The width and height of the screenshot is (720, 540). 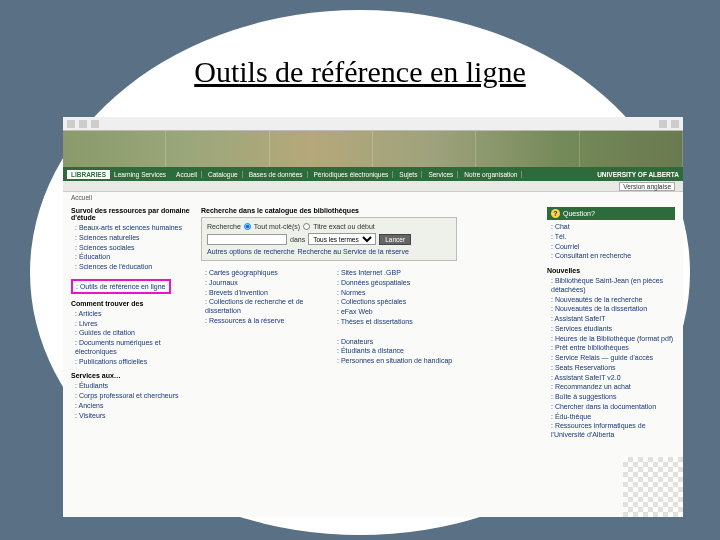 I want to click on domain-resources-list: Beaux-arts et sciences humaines Sciences…, so click(x=132, y=248).